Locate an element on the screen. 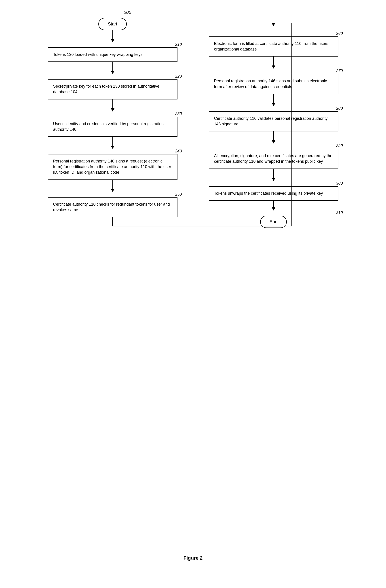 The width and height of the screenshot is (386, 588). start-node-wrapper: Start is located at coordinates (113, 24).